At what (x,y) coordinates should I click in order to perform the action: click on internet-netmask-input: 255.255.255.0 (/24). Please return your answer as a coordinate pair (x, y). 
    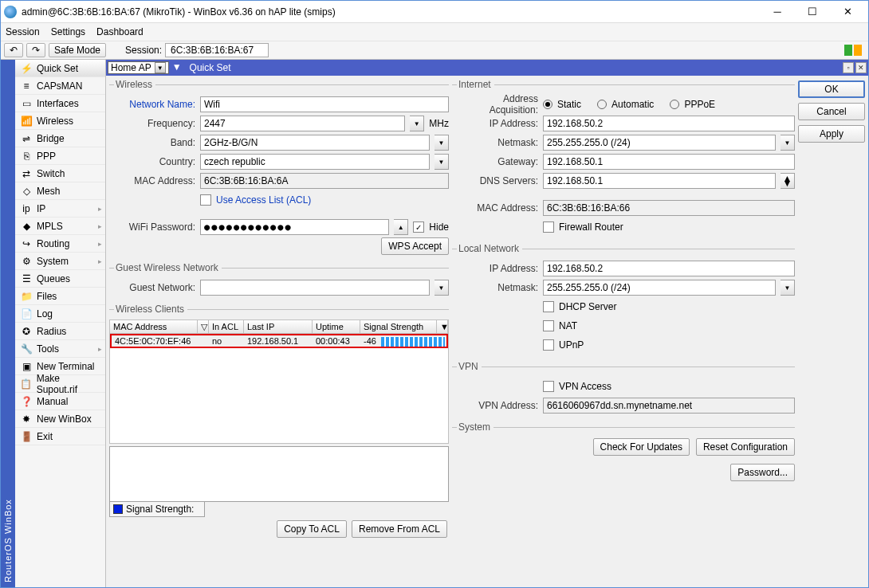
    Looking at the image, I should click on (659, 143).